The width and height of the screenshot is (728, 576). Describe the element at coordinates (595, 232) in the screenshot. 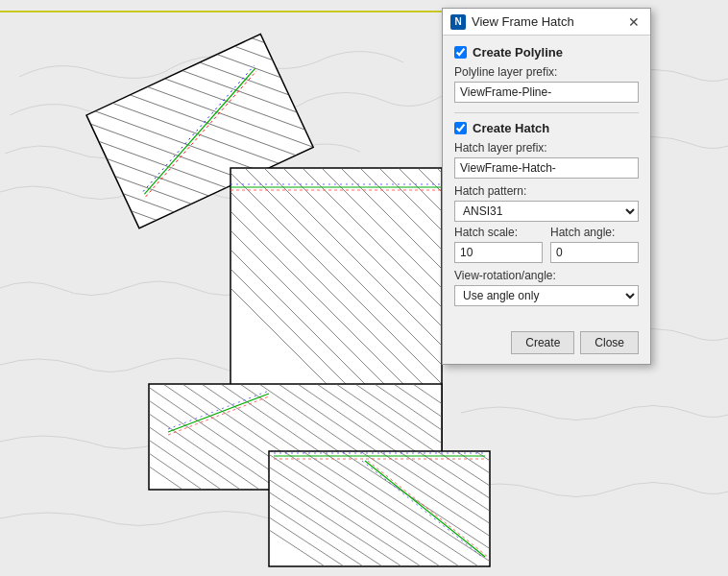

I see `hatch-angle-label: Hatch angle:` at that location.